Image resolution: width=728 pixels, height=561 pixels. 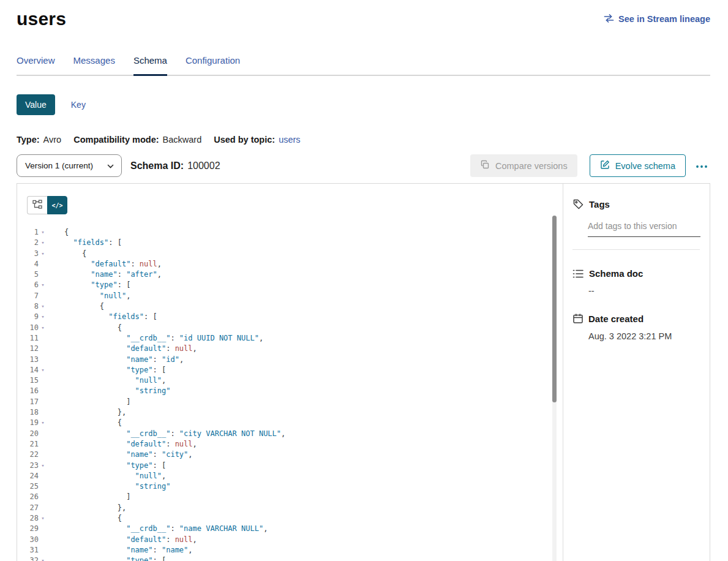 What do you see at coordinates (57, 206) in the screenshot?
I see `code-view-icon: </>` at bounding box center [57, 206].